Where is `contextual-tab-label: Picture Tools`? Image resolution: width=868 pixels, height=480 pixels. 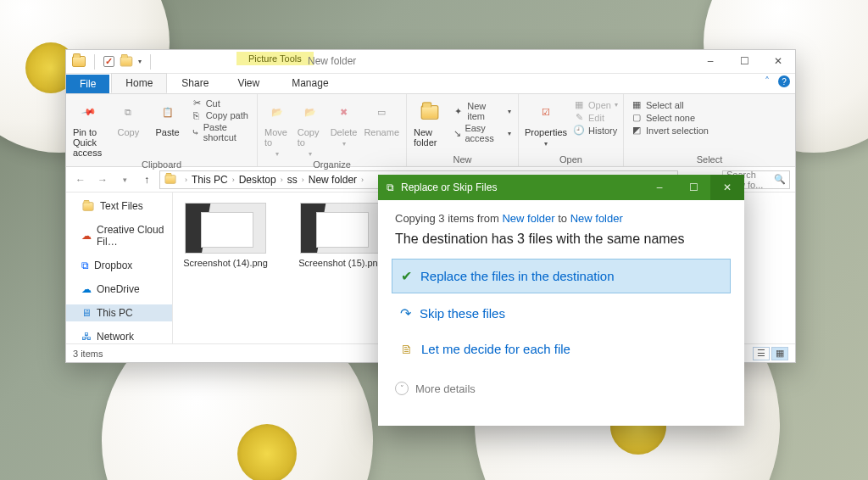
contextual-tab-label: Picture Tools is located at coordinates (275, 59).